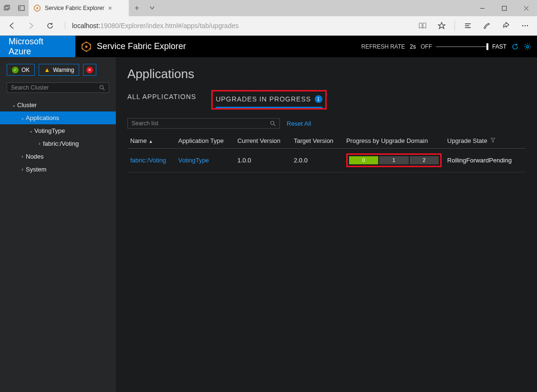 The width and height of the screenshot is (537, 392). What do you see at coordinates (26, 70) in the screenshot?
I see `status-ok-label: OK` at bounding box center [26, 70].